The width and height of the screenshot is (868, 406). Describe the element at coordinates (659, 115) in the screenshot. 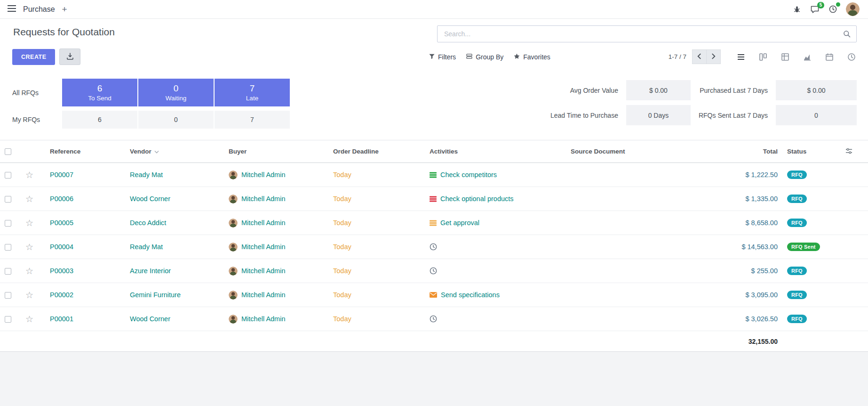

I see `stat-value-lead-time: 0 Days` at that location.